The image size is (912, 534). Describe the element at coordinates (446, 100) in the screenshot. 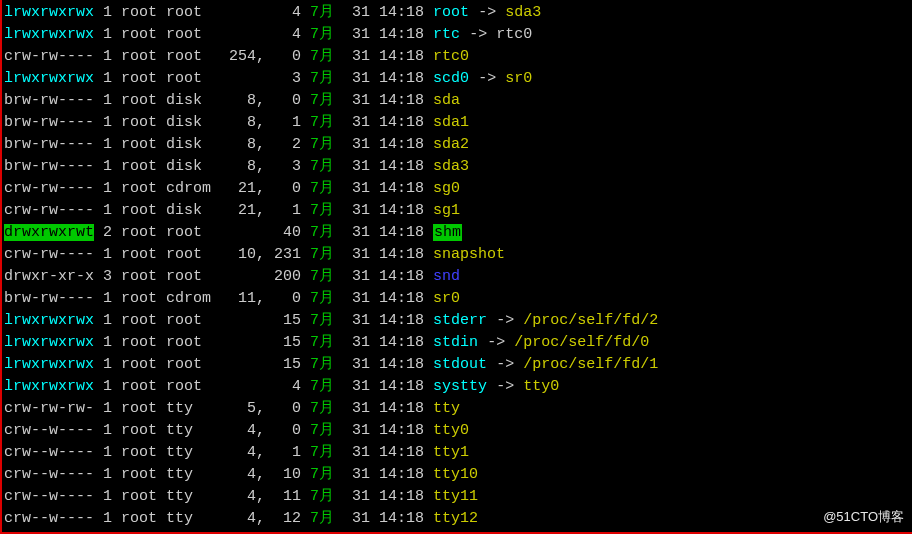

I see `file-name: sda` at that location.